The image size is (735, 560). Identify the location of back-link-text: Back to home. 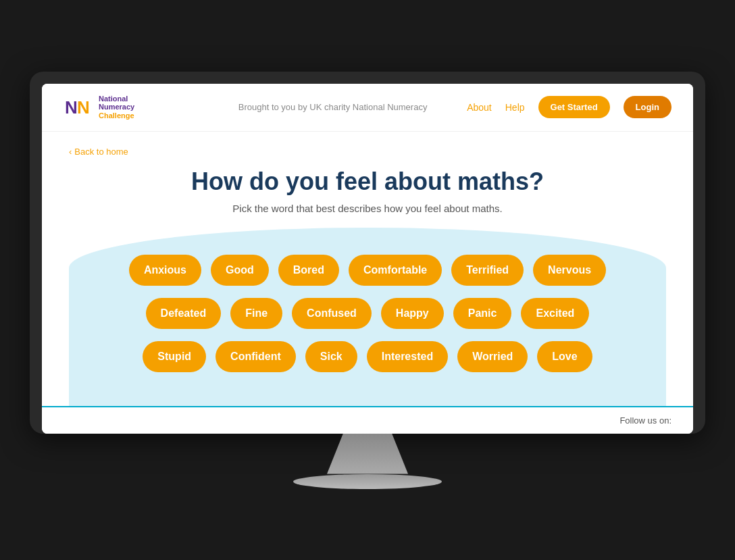
(101, 151).